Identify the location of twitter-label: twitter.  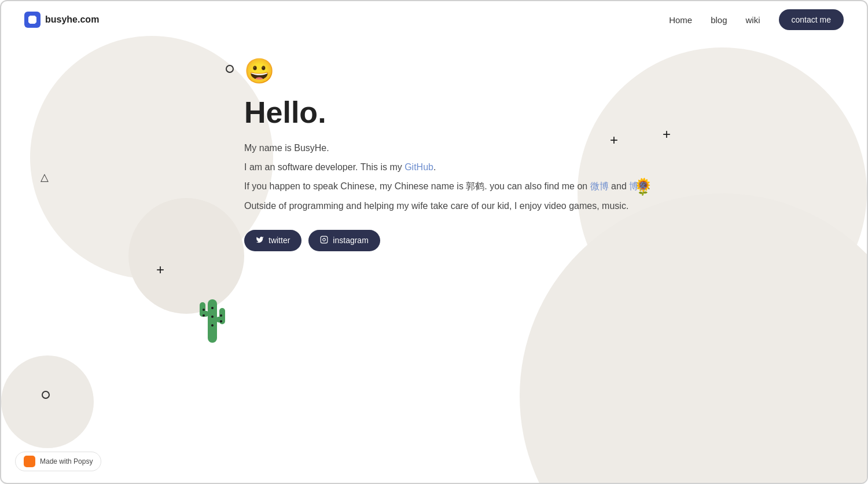
(279, 240).